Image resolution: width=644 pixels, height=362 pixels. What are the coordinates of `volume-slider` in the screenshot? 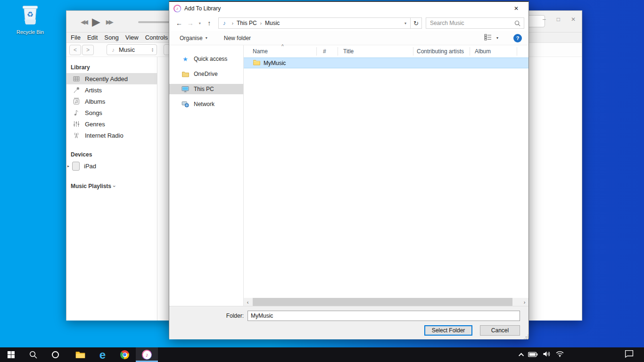 It's located at (156, 22).